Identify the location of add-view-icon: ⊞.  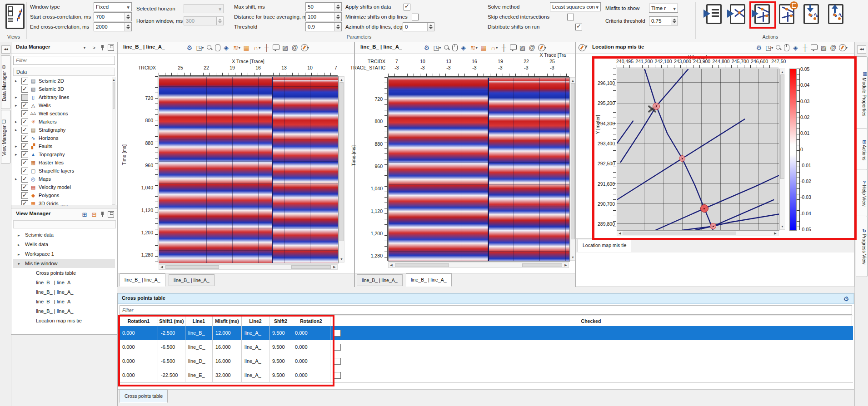
(85, 214).